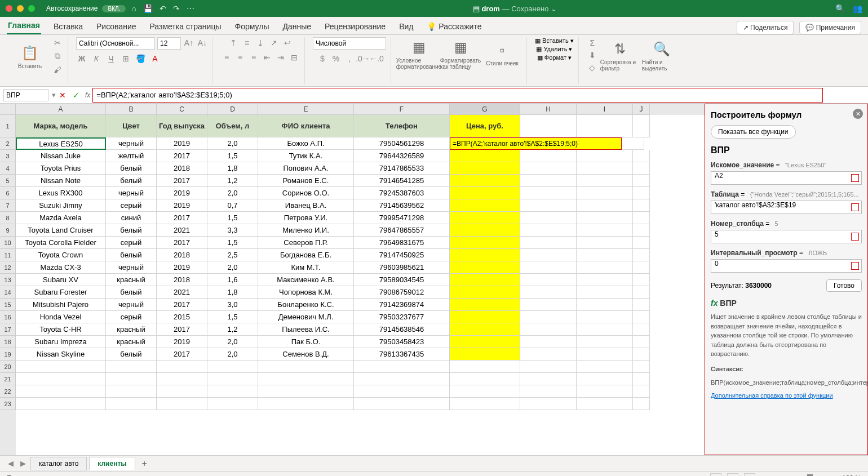 This screenshot has height=476, width=868. Describe the element at coordinates (182, 317) in the screenshot. I see `cell: 2015` at that location.